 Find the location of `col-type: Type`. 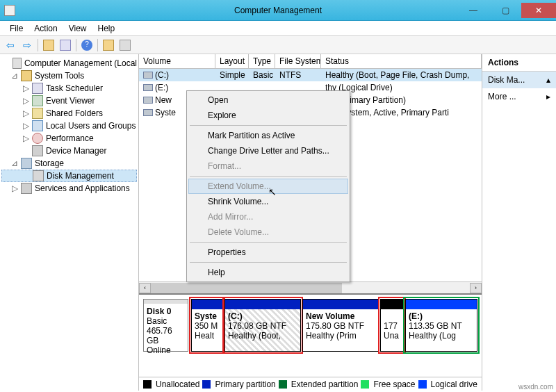

col-type: Type is located at coordinates (262, 61).